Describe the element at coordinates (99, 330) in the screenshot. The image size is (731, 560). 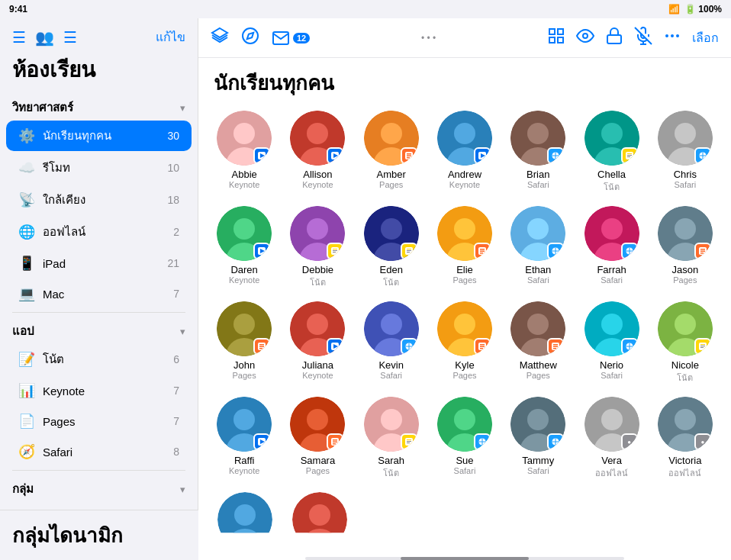
I see `apps-section-header: แอป ▾` at that location.